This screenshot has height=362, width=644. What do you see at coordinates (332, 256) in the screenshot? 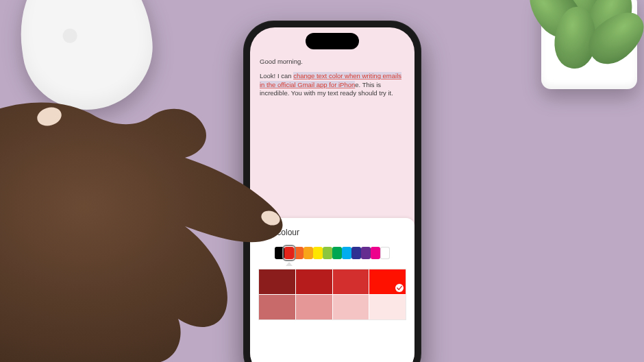
I see `hue-row` at bounding box center [332, 256].